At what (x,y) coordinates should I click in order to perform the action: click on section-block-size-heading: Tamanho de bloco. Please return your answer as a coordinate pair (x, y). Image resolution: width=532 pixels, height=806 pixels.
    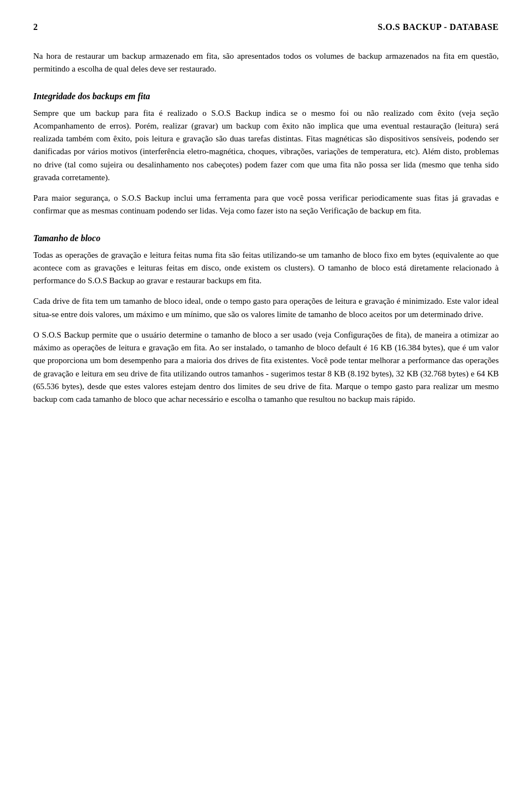
    Looking at the image, I should click on (266, 238).